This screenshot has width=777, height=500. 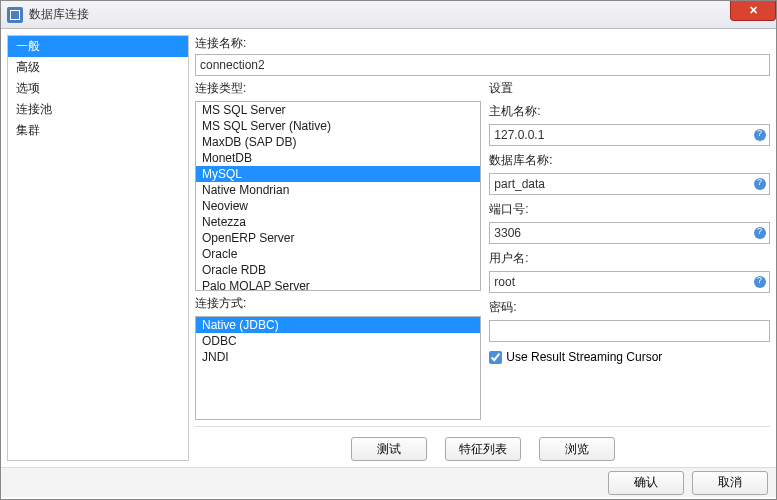 What do you see at coordinates (730, 483) in the screenshot?
I see `cancel-button: 取消` at bounding box center [730, 483].